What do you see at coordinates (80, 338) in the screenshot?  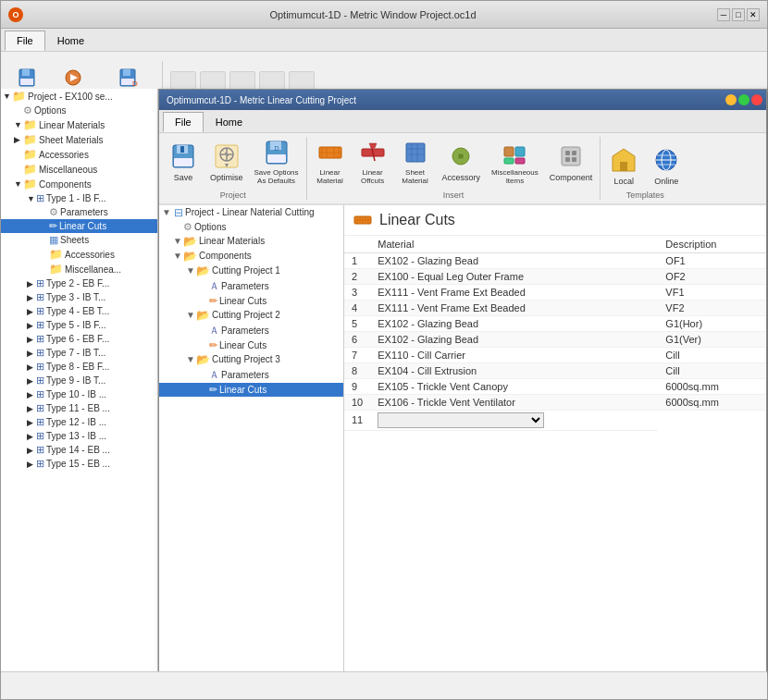 I see `outer-tree-type6: ▶ ⊞ Type 6 - EB F...` at bounding box center [80, 338].